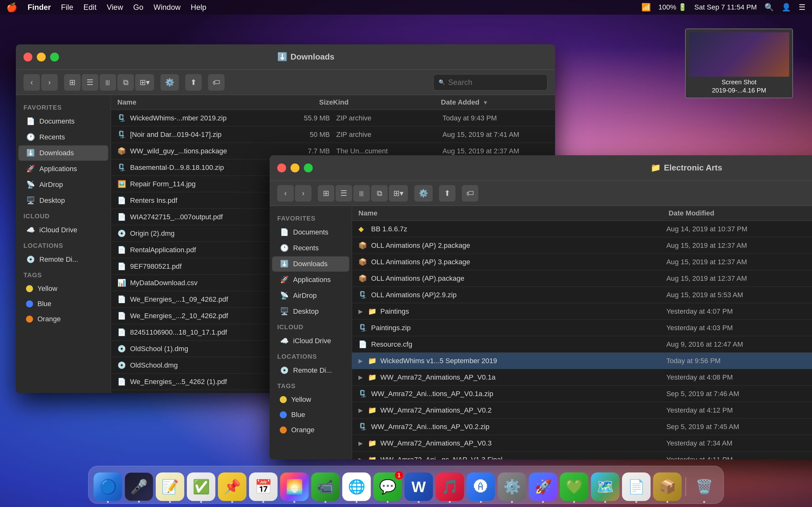 The image size is (812, 507). What do you see at coordinates (582, 262) in the screenshot?
I see `table-row: 📦 OLL Animations (AP) 3.package Aug 15, …` at bounding box center [582, 262].